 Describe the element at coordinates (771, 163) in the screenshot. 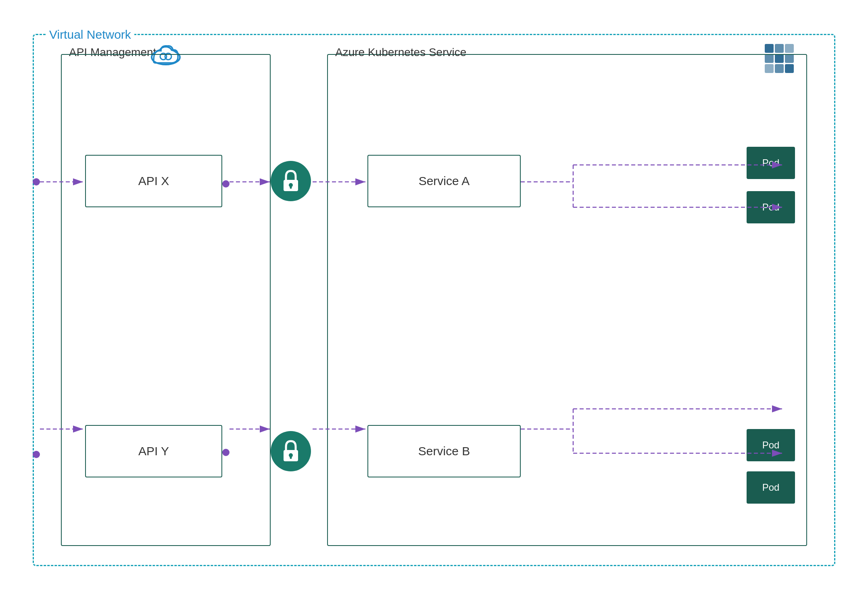

I see `pod-a1-box: Pod` at that location.